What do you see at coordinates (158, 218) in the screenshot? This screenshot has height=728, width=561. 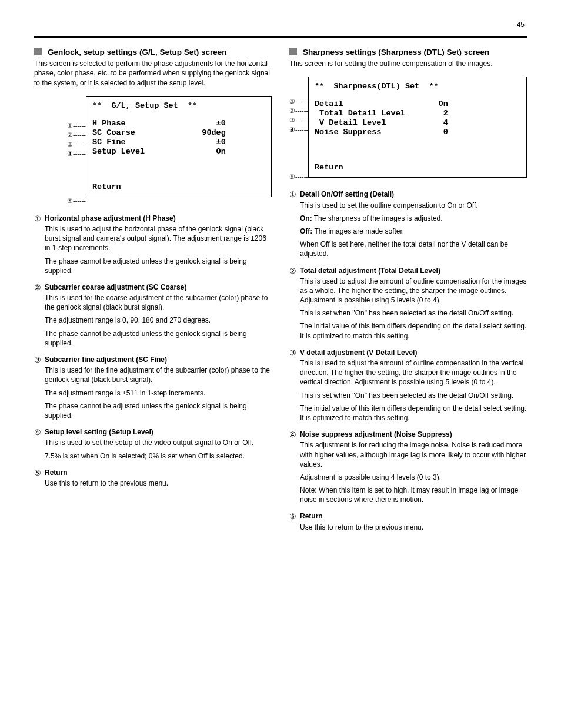 I see `item-title: Horizontal phase adjustment (H Phase)` at bounding box center [158, 218].